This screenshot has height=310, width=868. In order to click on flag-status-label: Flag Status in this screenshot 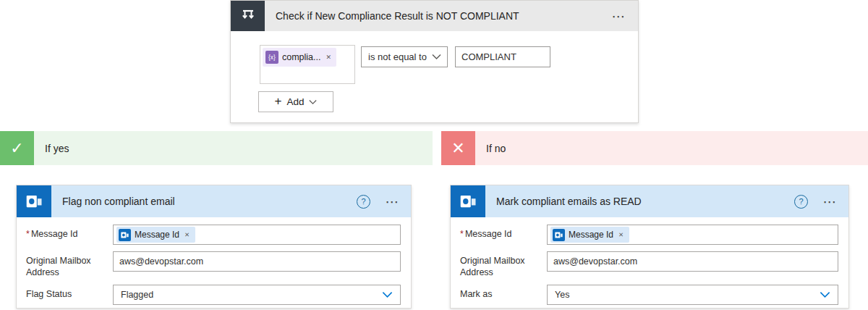, I will do `click(69, 295)`.